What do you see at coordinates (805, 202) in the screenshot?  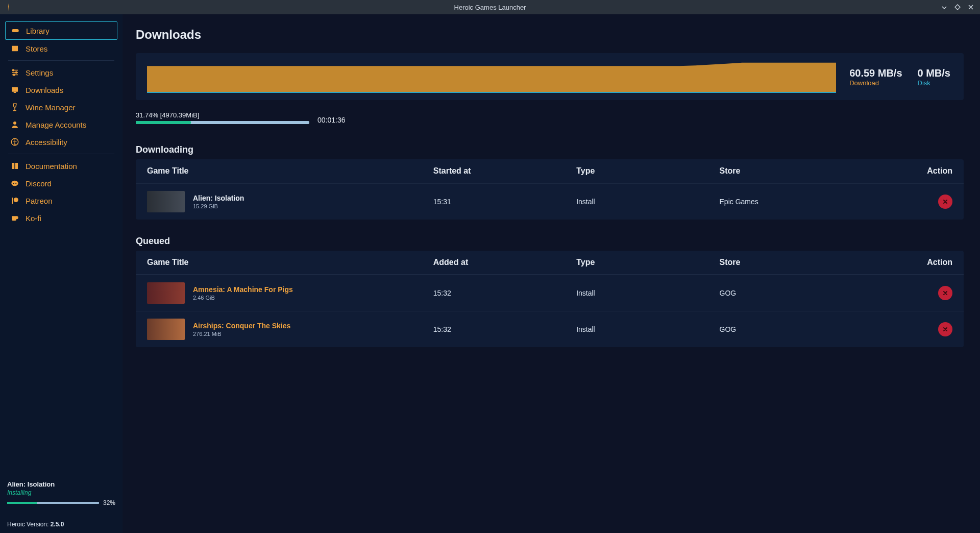 I see `row-store: Epic Games` at bounding box center [805, 202].